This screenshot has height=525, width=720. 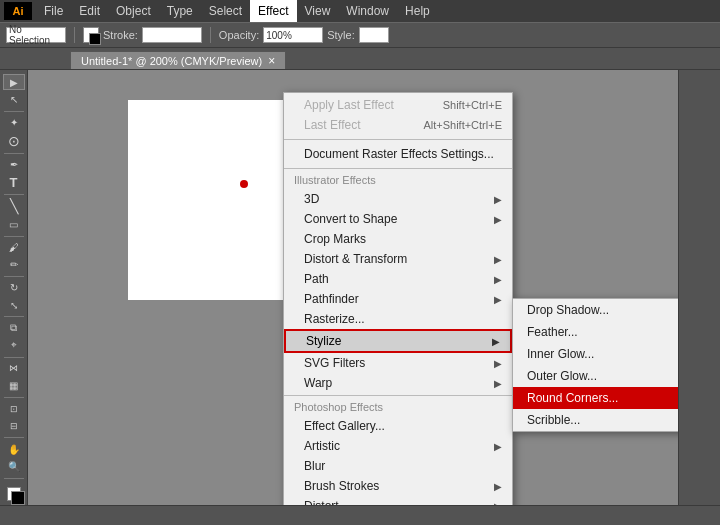 I want to click on toolbar: No Selection Stroke: Opacity: 100% Style…, so click(x=360, y=35).